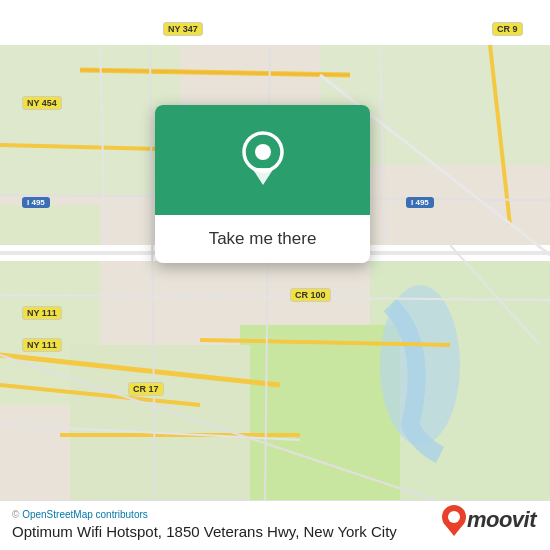  I want to click on popup-button-area: Take me there, so click(262, 239).